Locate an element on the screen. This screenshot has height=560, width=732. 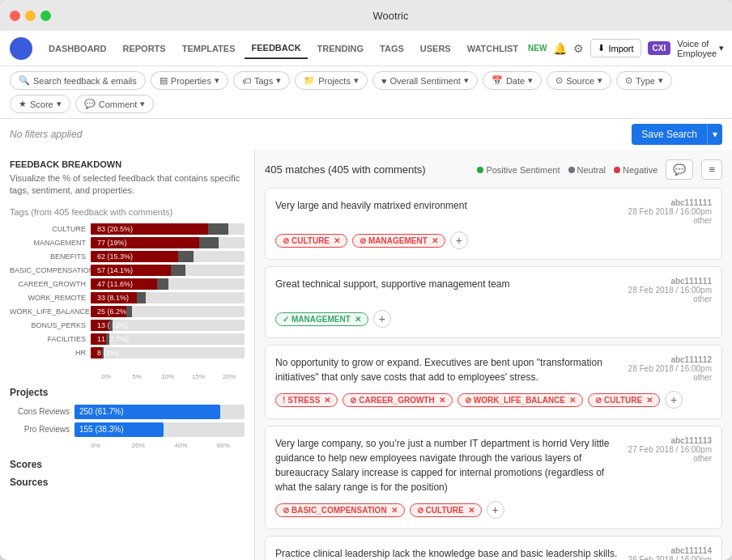
filter-bar: 🔍 Search feedback & emails ▤ Properties … is located at coordinates (366, 92).